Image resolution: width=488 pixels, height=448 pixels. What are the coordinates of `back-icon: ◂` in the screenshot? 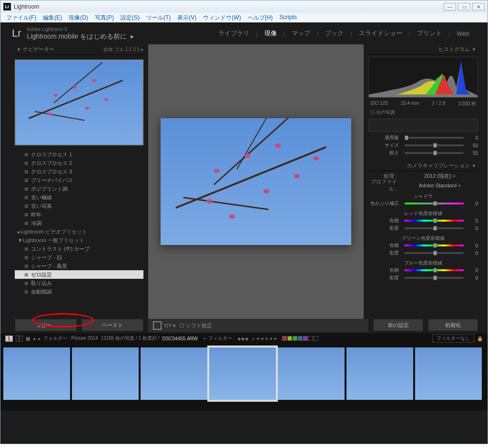 It's located at (34, 338).